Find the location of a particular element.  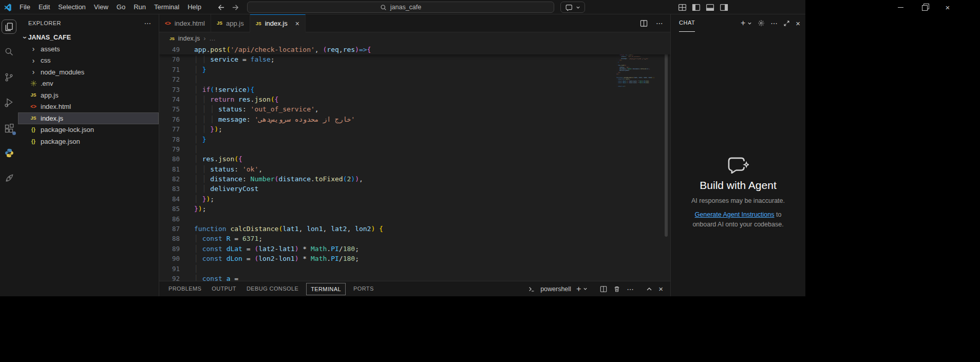

code-line: 75│ │ │ status: 'out_of_service', is located at coordinates (387, 109).